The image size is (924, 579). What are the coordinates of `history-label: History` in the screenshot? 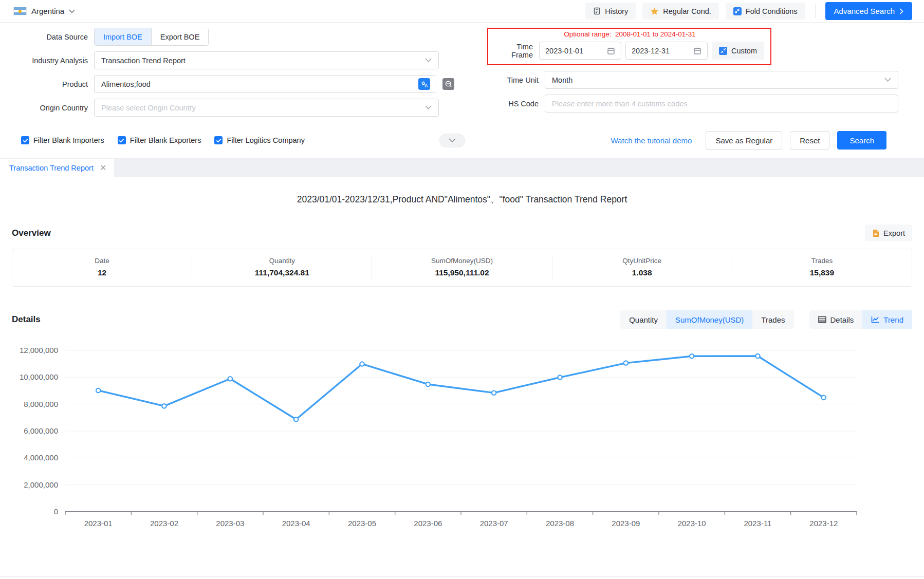 It's located at (617, 11).